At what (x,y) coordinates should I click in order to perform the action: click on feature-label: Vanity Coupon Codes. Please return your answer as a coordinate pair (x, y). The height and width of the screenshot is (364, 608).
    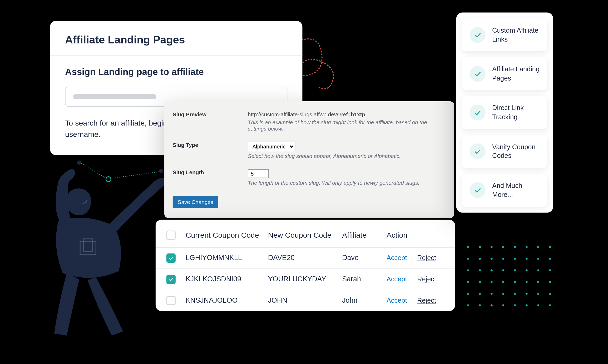
    Looking at the image, I should click on (516, 151).